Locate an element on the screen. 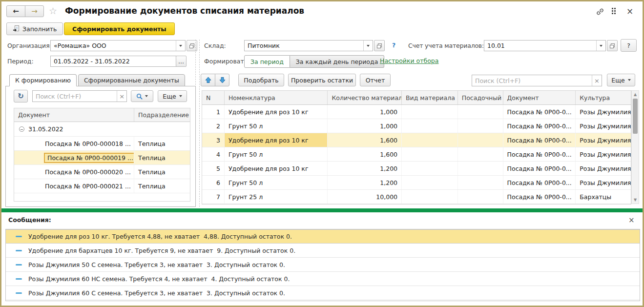 This screenshot has width=644, height=307. organization-combo: «Ромашка» ООО is located at coordinates (118, 46).